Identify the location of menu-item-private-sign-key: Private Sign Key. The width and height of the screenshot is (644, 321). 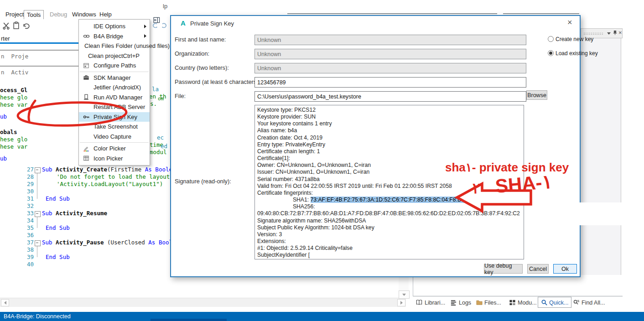
(114, 117).